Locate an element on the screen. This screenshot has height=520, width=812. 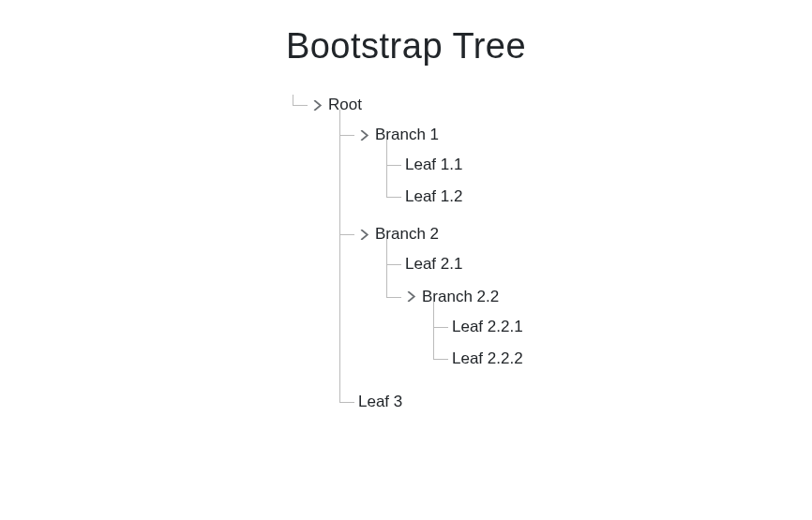
tree-node-leaf-1-2: Leaf 1.2 is located at coordinates (599, 197).